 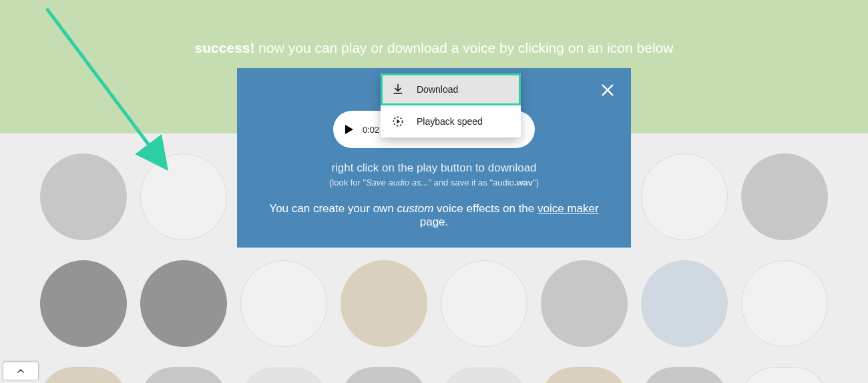 I want to click on tip2-part: " and save it as "audio, so click(x=471, y=183).